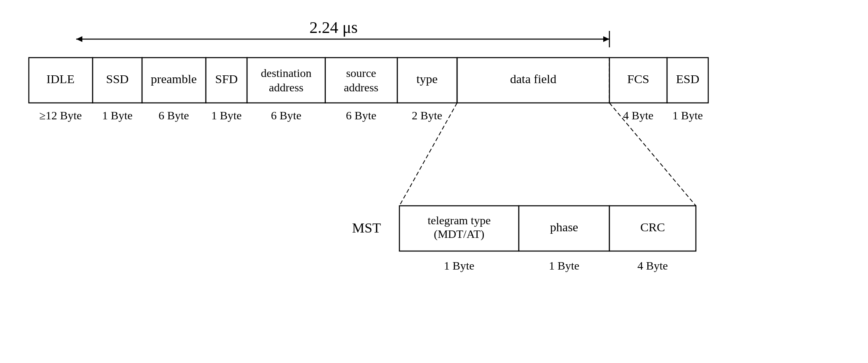 The width and height of the screenshot is (868, 363). What do you see at coordinates (638, 79) in the screenshot?
I see `fcs-label: FCS` at bounding box center [638, 79].